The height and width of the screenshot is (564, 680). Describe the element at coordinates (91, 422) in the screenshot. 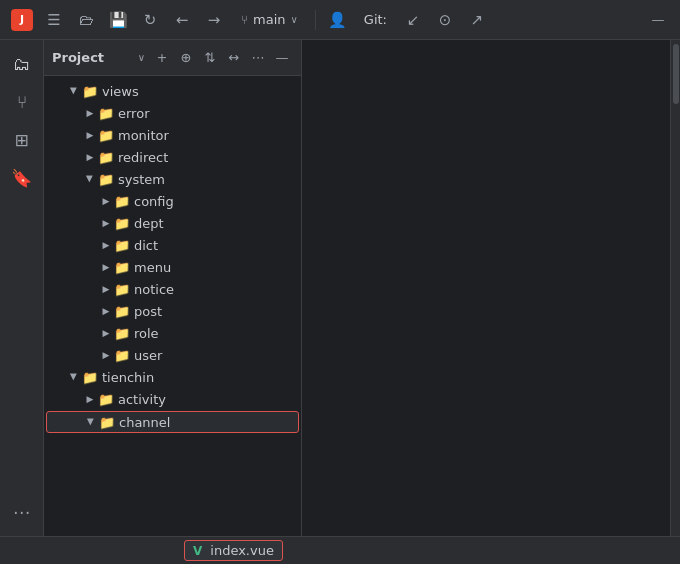

I see `channel-arrow-icon: ▶` at that location.